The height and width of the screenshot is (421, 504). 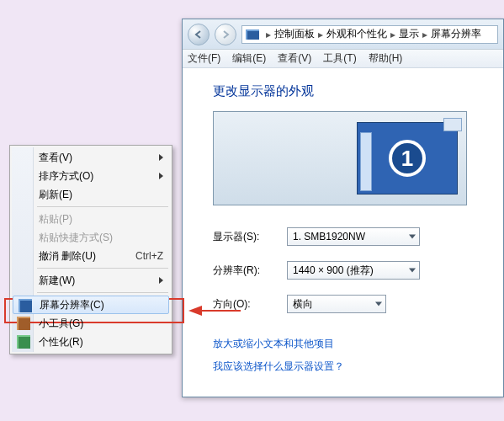 What do you see at coordinates (358, 270) in the screenshot?
I see `row-resolution: 分辨率(R): 1440 × 900 (推荐)` at bounding box center [358, 270].